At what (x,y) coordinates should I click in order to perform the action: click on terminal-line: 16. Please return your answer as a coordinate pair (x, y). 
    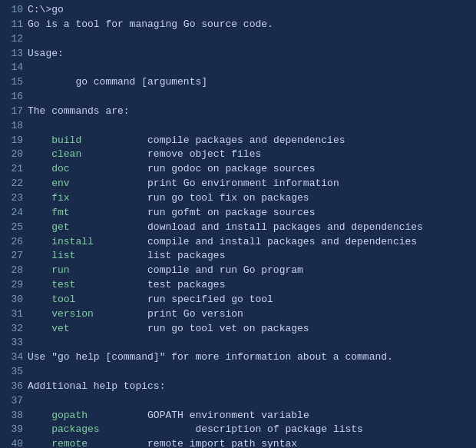
    Looking at the image, I should click on (238, 97).